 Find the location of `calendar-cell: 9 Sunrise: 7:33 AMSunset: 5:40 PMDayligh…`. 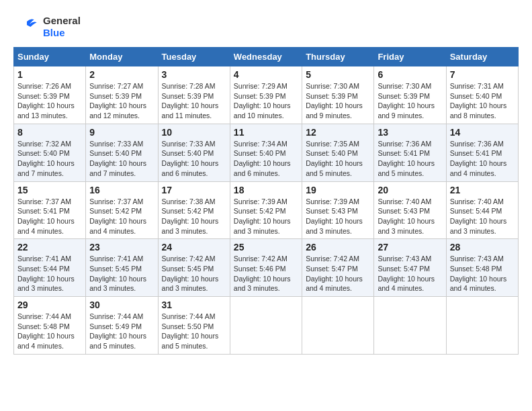

calendar-cell: 9 Sunrise: 7:33 AMSunset: 5:40 PMDayligh… is located at coordinates (122, 152).